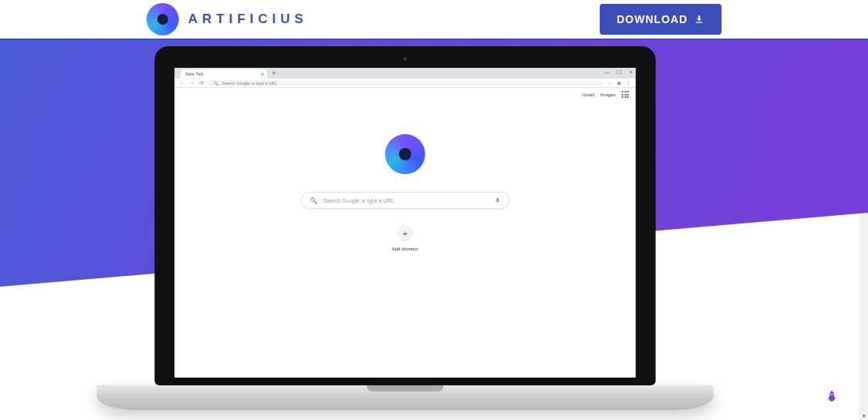 Image resolution: width=868 pixels, height=420 pixels. I want to click on browser-tab-strip: New Tab × + — ☐ ×, so click(405, 73).